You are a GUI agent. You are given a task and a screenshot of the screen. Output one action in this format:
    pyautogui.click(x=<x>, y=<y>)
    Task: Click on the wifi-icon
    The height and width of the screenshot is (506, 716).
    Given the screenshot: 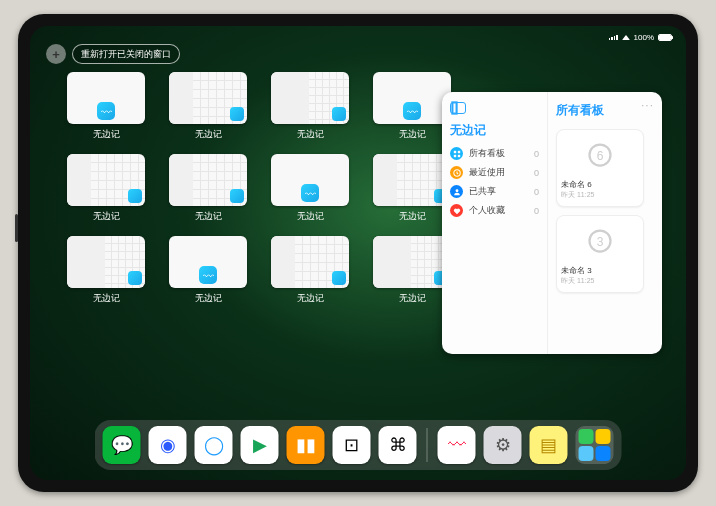 What is the action you would take?
    pyautogui.click(x=626, y=38)
    